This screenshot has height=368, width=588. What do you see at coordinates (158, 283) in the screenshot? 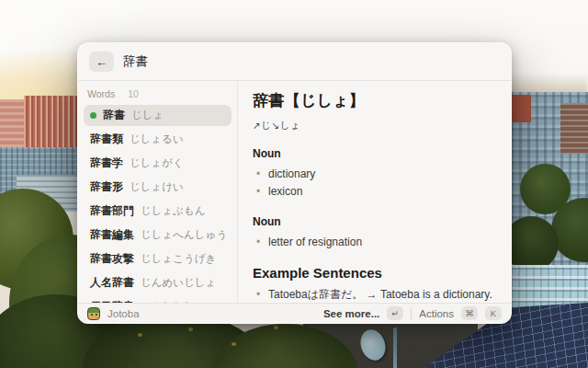
I see `word-list-item: 人名辞書 じんめいじしょ` at bounding box center [158, 283].